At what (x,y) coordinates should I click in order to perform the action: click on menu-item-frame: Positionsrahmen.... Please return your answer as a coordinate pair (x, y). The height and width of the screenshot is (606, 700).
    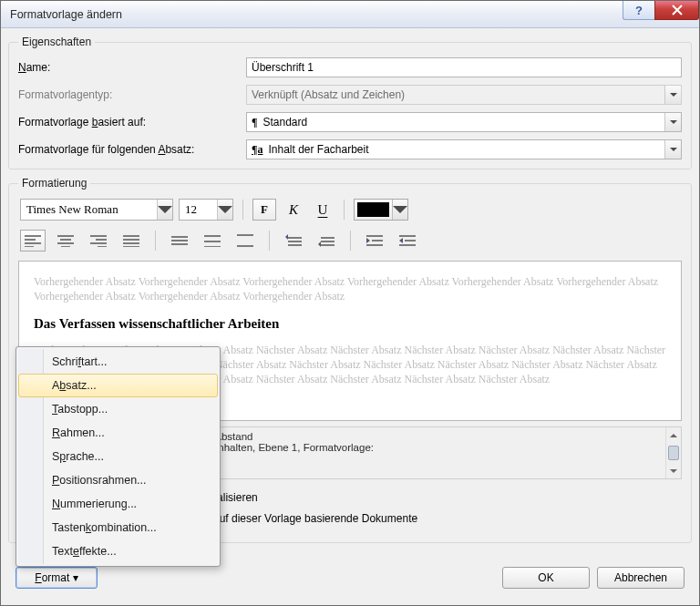
    Looking at the image, I should click on (118, 480).